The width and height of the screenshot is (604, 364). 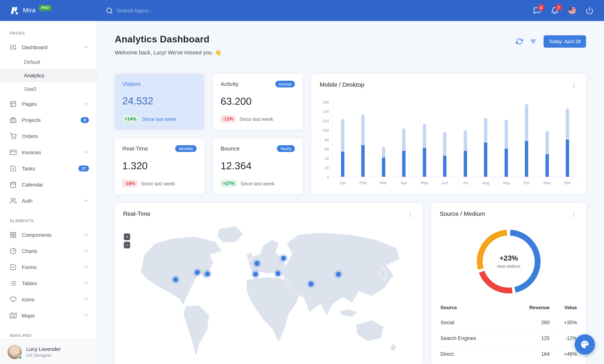 What do you see at coordinates (48, 283) in the screenshot?
I see `sidebar-item-tables: Tables` at bounding box center [48, 283].